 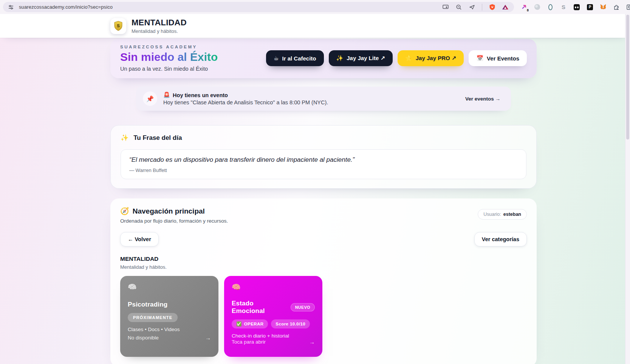 I want to click on scrollbar, so click(x=627, y=189).